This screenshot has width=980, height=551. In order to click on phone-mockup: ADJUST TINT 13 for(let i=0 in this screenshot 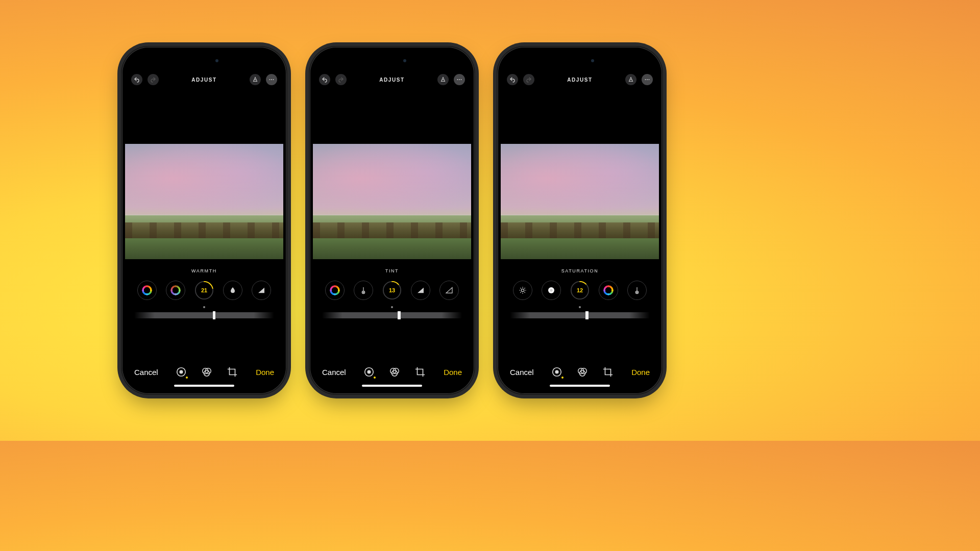, I will do `click(392, 220)`.